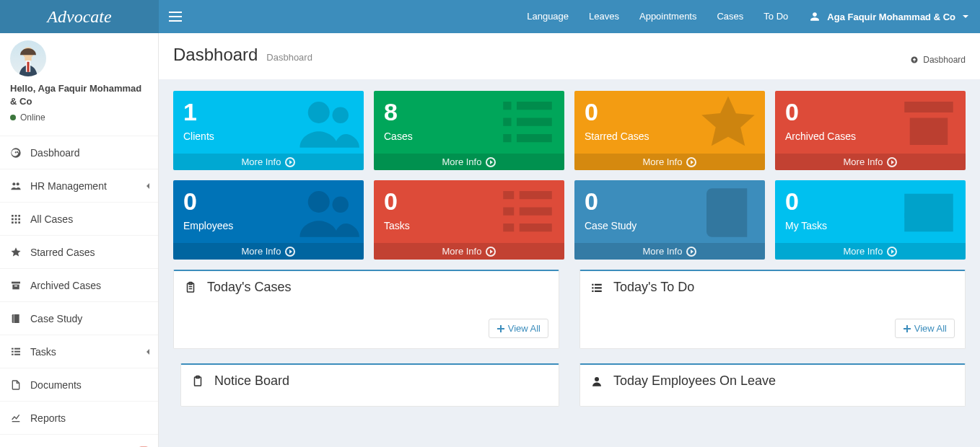  I want to click on user-menu: Aga Faquir Mohammad & Co, so click(889, 17).